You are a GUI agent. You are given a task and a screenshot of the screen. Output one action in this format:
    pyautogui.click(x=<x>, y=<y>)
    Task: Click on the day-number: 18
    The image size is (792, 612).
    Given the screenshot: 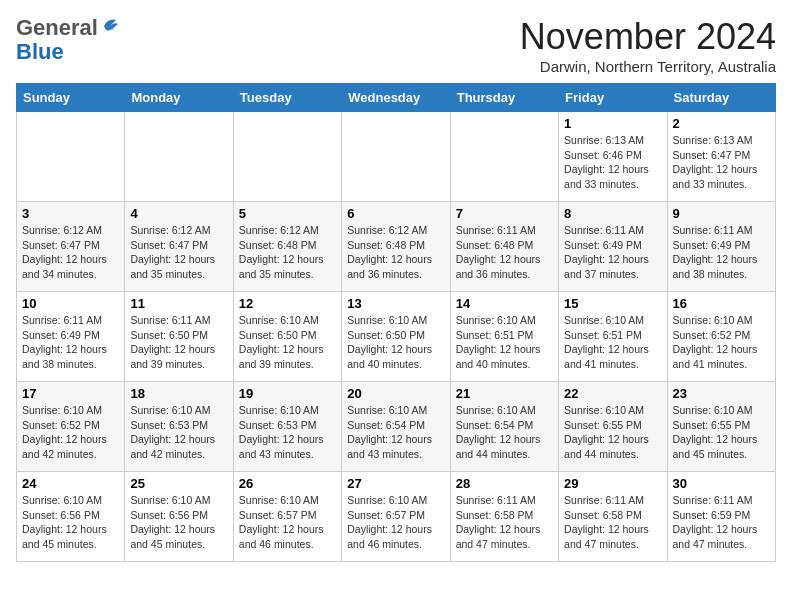 What is the action you would take?
    pyautogui.click(x=178, y=394)
    